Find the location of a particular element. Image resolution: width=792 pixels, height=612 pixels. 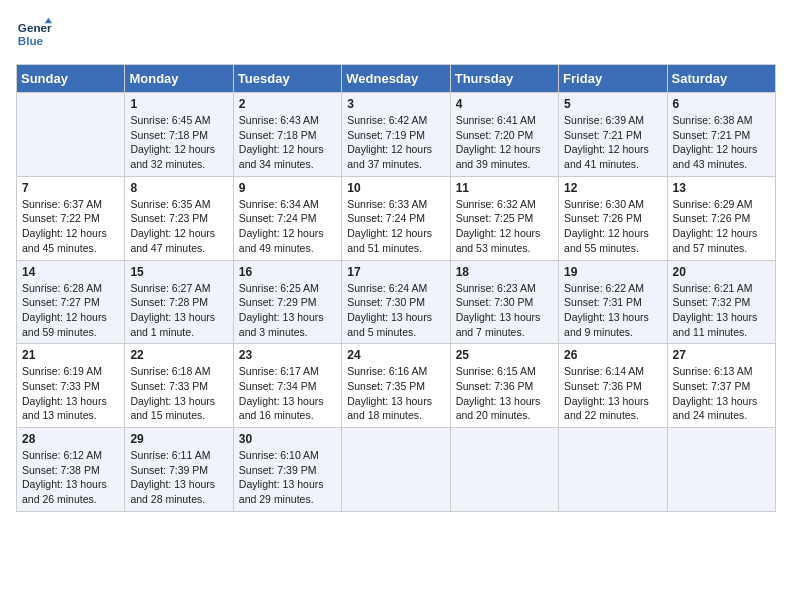

day-content: Sunrise: 6:10 AM Sunset: 7:39 PM Dayligh… is located at coordinates (288, 478).